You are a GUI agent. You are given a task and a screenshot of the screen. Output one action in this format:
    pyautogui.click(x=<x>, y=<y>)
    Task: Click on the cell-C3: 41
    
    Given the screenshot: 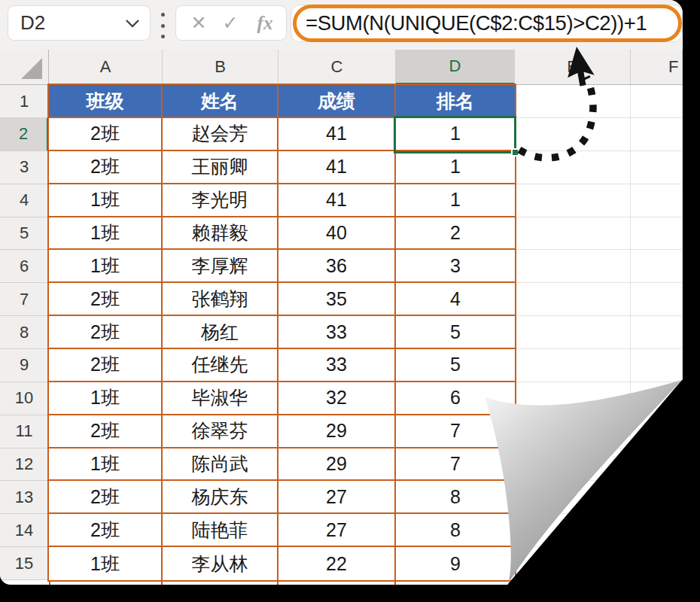 What is the action you would take?
    pyautogui.click(x=337, y=168)
    